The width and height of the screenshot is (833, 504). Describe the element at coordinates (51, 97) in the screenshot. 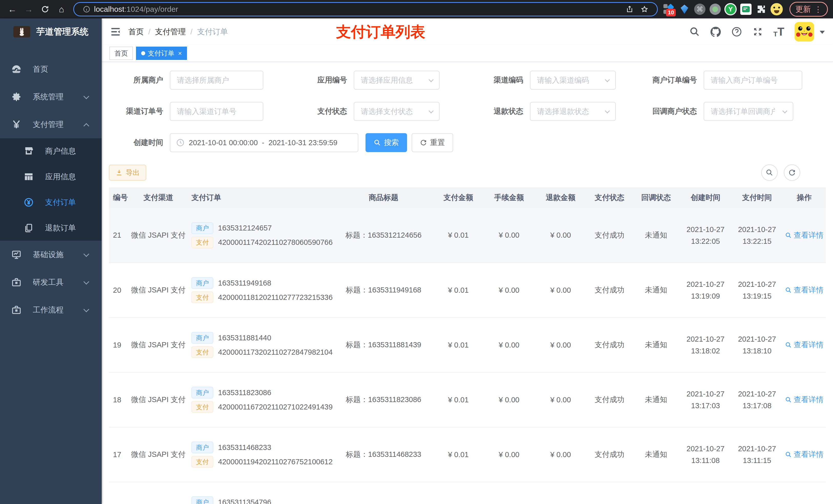

I see `sidebar-item-system: 系统管理` at that location.